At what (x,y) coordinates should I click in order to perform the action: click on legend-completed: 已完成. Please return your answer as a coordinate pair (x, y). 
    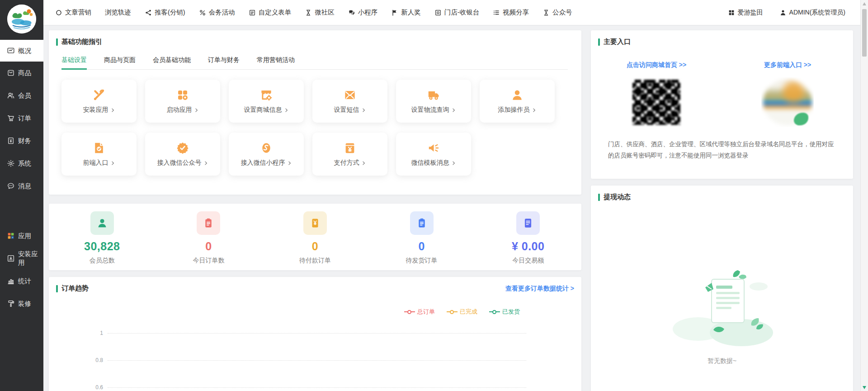
    Looking at the image, I should click on (462, 312).